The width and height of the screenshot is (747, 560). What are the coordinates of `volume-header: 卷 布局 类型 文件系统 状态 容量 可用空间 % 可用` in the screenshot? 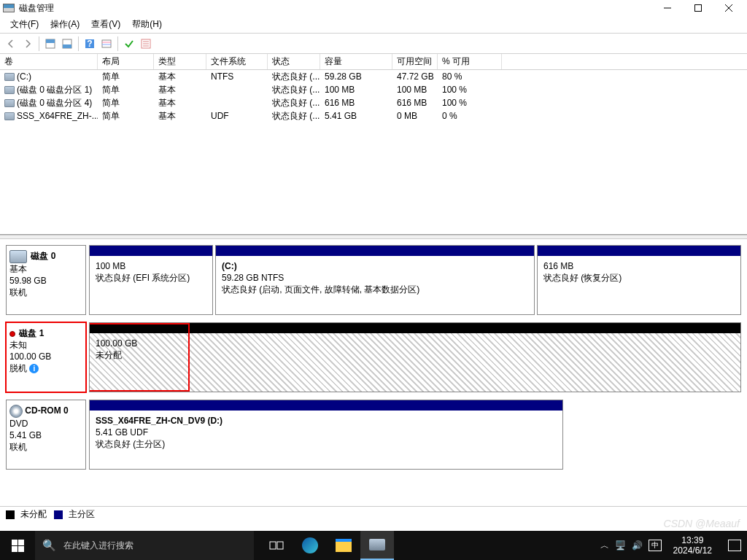 It's located at (374, 62).